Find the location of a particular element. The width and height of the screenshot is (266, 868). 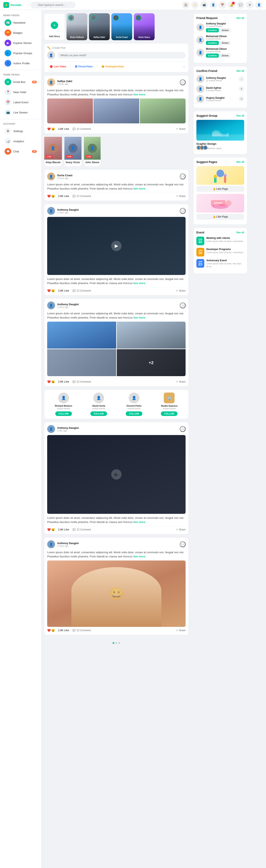

plus-button-2: + is located at coordinates (241, 89).